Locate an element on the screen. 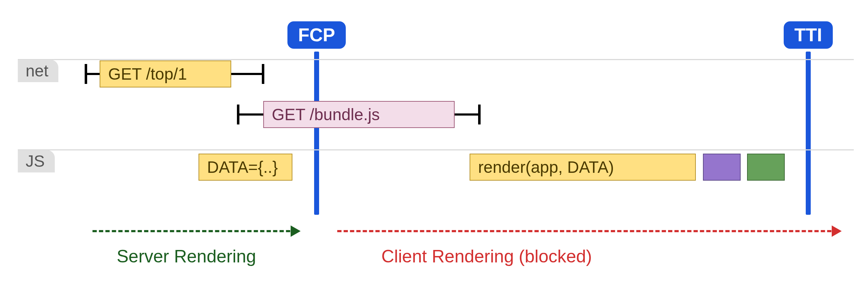 The image size is (868, 293). get-top-whisker-left-cap is located at coordinates (86, 74).